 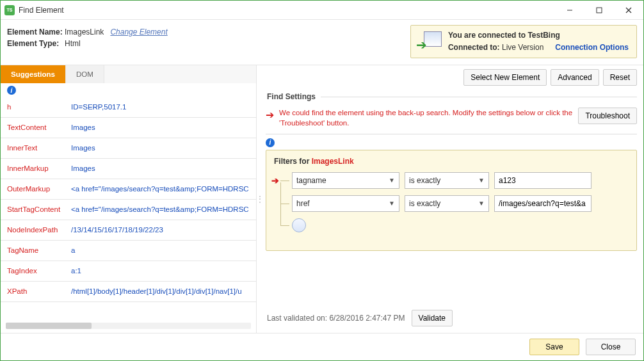 I want to click on change-element-link: Change Element, so click(x=138, y=32).